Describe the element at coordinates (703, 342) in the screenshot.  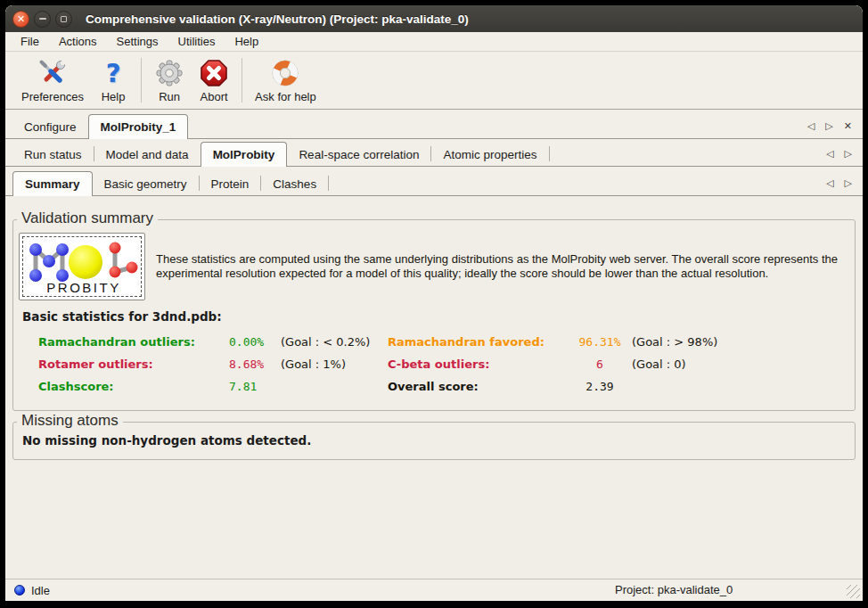
I see `stat-goal: (Goal : > 98%)` at that location.